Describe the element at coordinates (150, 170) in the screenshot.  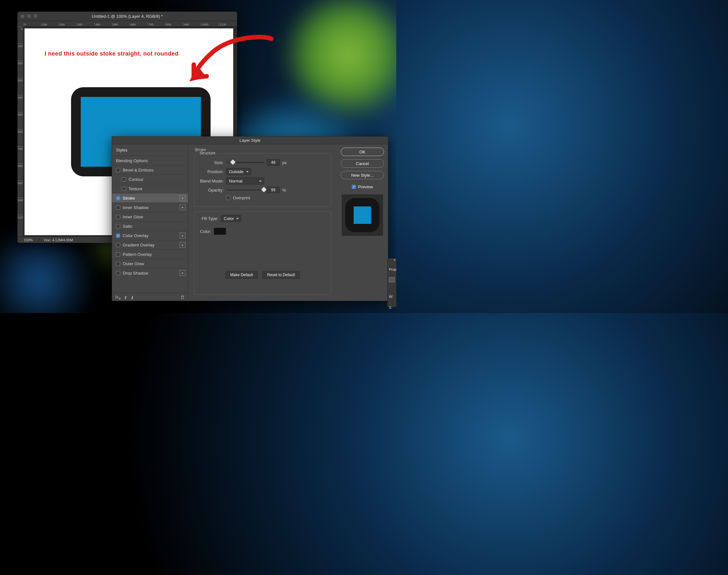
I see `style-row-bevel-emboss: Bevel & Emboss` at that location.